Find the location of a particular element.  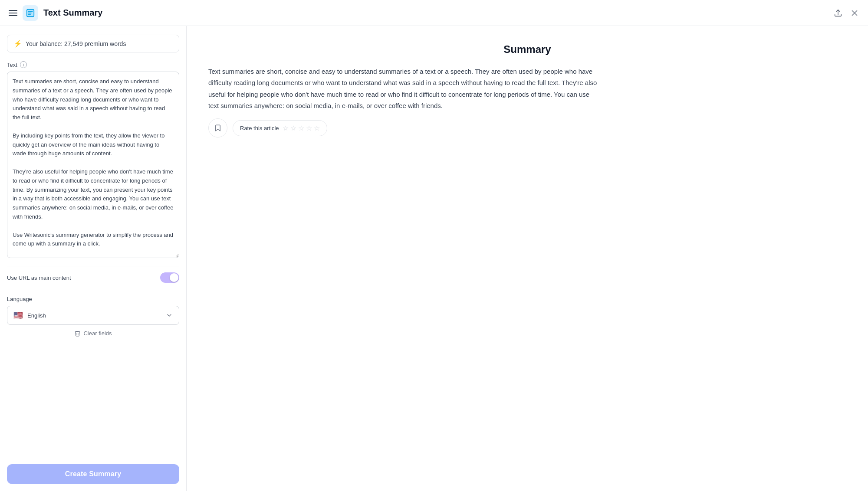

language-label: Language is located at coordinates (93, 299).